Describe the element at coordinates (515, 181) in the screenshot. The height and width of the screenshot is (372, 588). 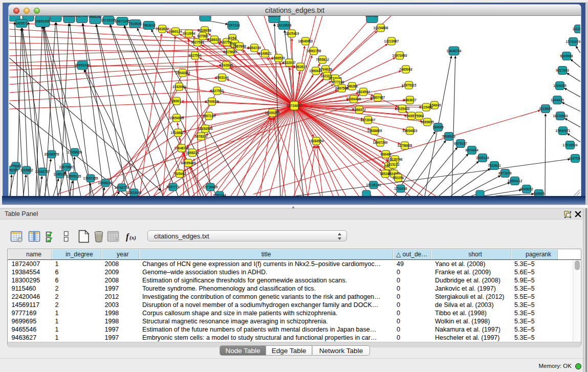
I see `svg-text: 10654112` at that location.